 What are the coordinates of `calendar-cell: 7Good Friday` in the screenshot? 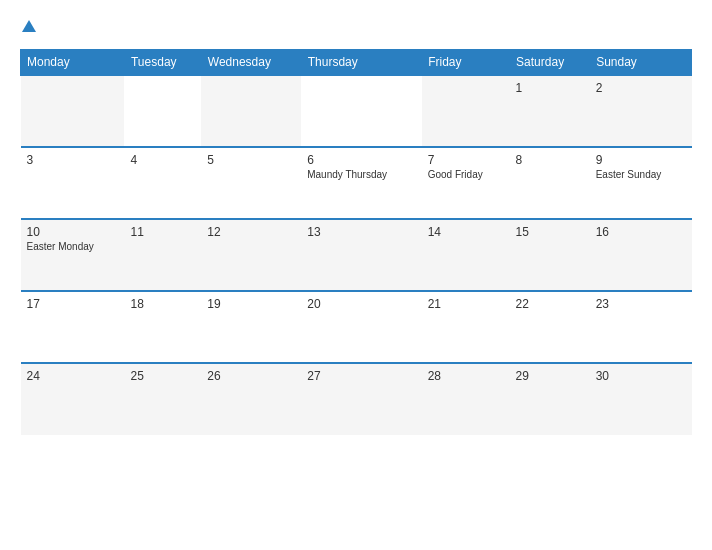 It's located at (466, 183).